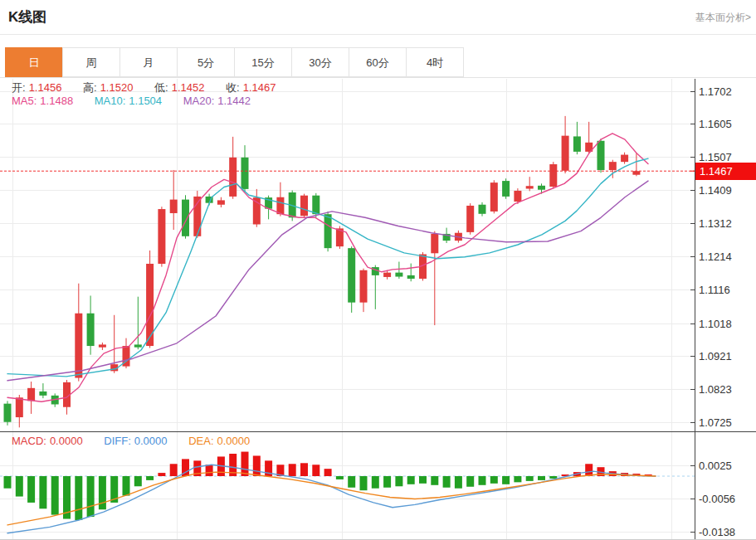  What do you see at coordinates (717, 499) in the screenshot?
I see `svg-text: -0.0056` at bounding box center [717, 499].